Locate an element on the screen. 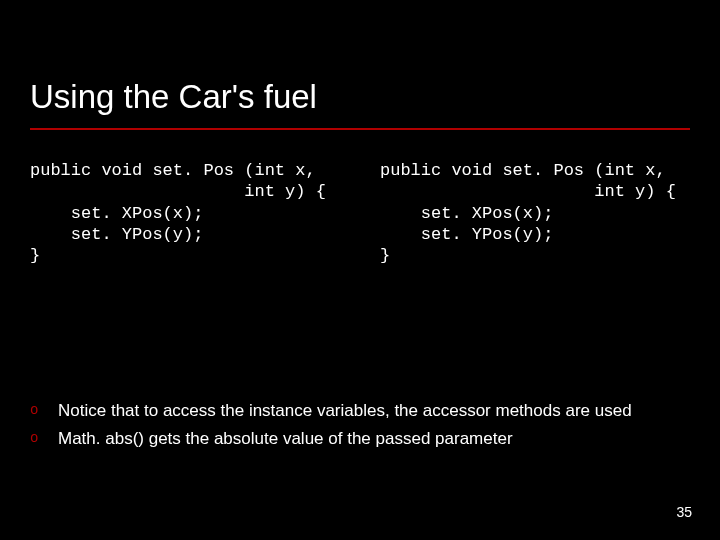 The height and width of the screenshot is (540, 720). bullet-text: Math. abs() gets the absolute value of t… is located at coordinates (374, 439).